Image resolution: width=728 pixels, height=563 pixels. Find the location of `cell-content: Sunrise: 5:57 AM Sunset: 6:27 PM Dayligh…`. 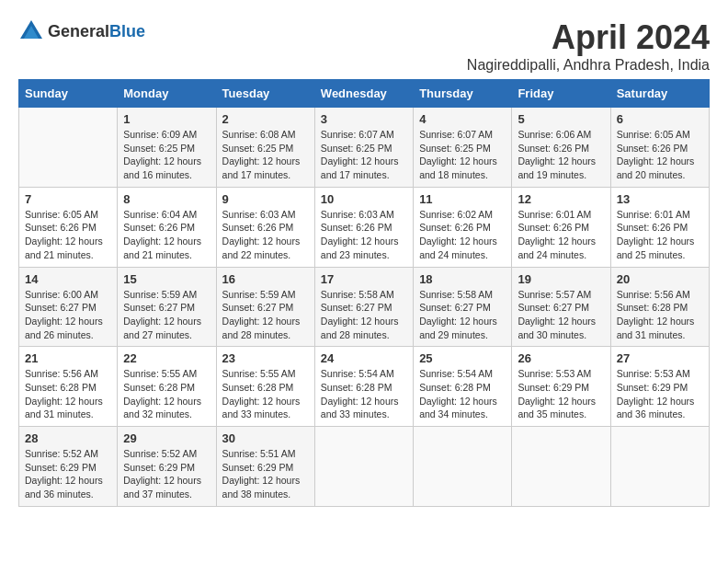

cell-content: Sunrise: 5:57 AM Sunset: 6:27 PM Dayligh… is located at coordinates (561, 315).